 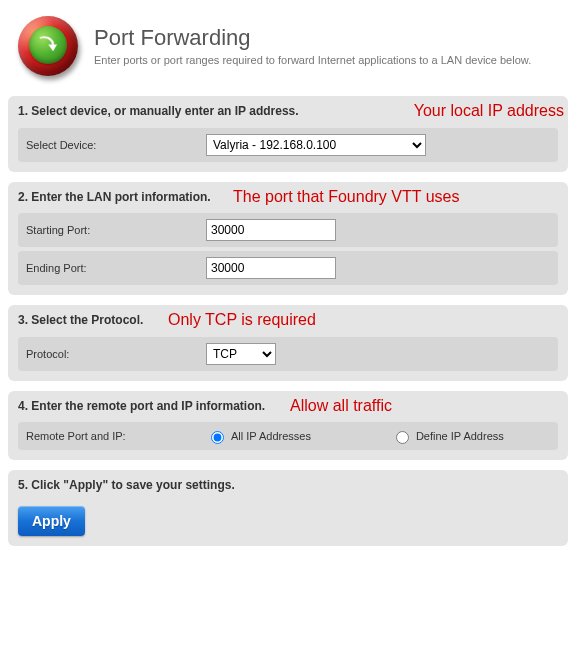 I want to click on page-title: Port Forwarding, so click(x=312, y=38).